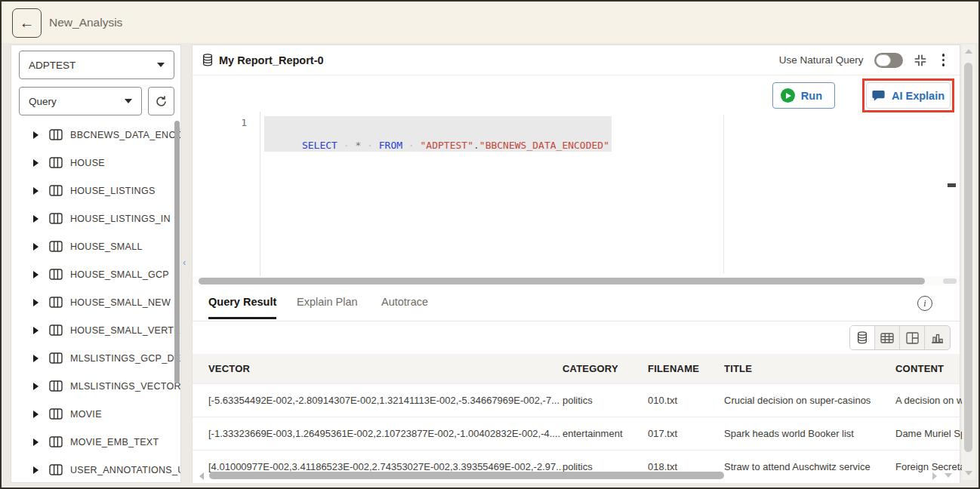 This screenshot has width=980, height=489. What do you see at coordinates (938, 338) in the screenshot?
I see `view-chart-button` at bounding box center [938, 338].